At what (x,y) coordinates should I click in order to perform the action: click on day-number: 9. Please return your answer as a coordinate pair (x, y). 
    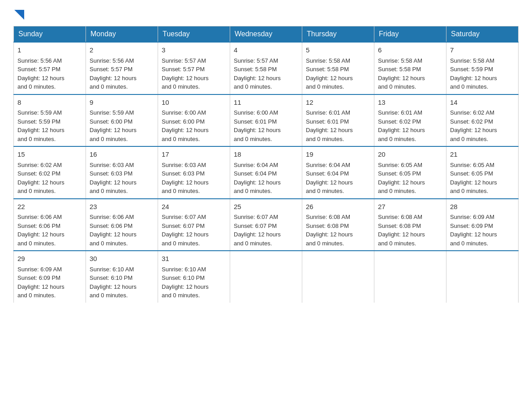
    Looking at the image, I should click on (122, 103).